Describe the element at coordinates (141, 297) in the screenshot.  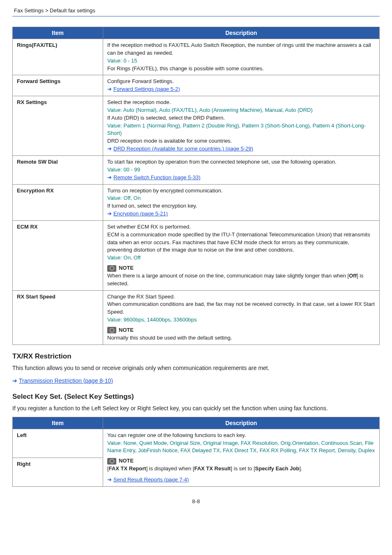
I see `desc-text: Change the RX Start Speed.` at that location.